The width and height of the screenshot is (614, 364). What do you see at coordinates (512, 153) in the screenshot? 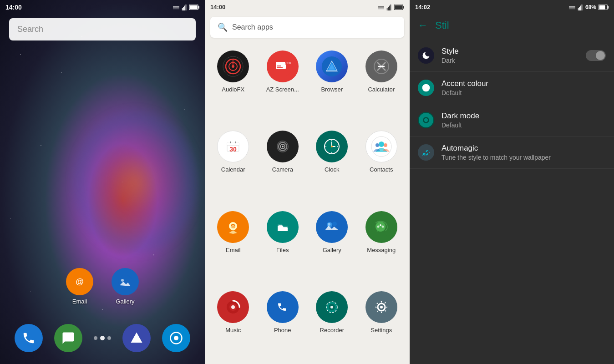
I see `settings-item-automagic: Automagic Tune the style to match your w…` at bounding box center [512, 153].